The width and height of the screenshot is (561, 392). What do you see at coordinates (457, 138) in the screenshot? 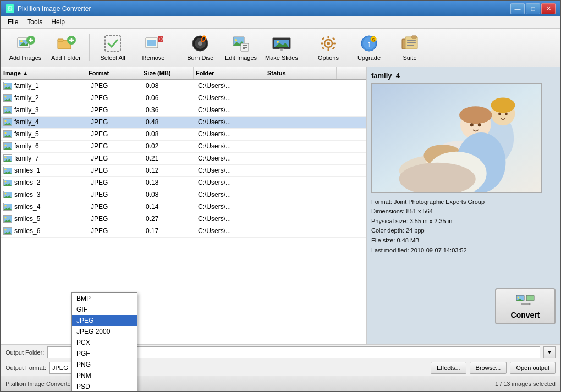
I see `preview-image` at bounding box center [457, 138].